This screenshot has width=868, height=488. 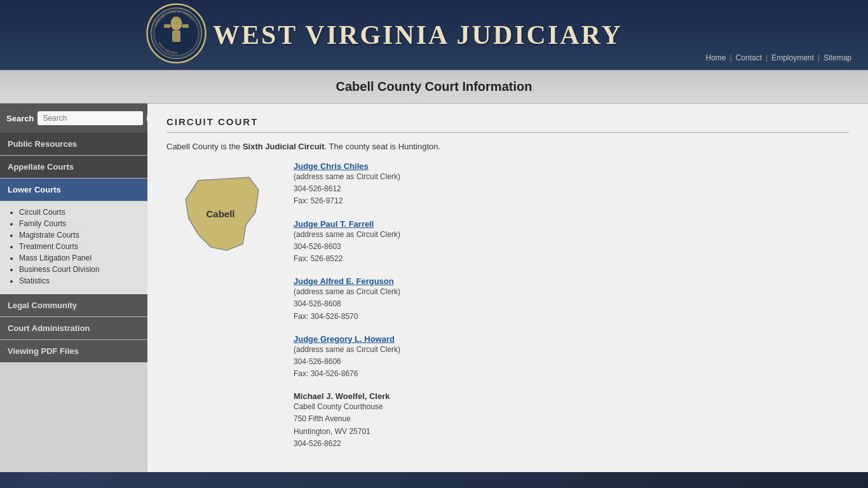 What do you see at coordinates (571, 243) in the screenshot?
I see `judge-entry: Judge Paul T. Farrell(address same as Ci…` at bounding box center [571, 243].